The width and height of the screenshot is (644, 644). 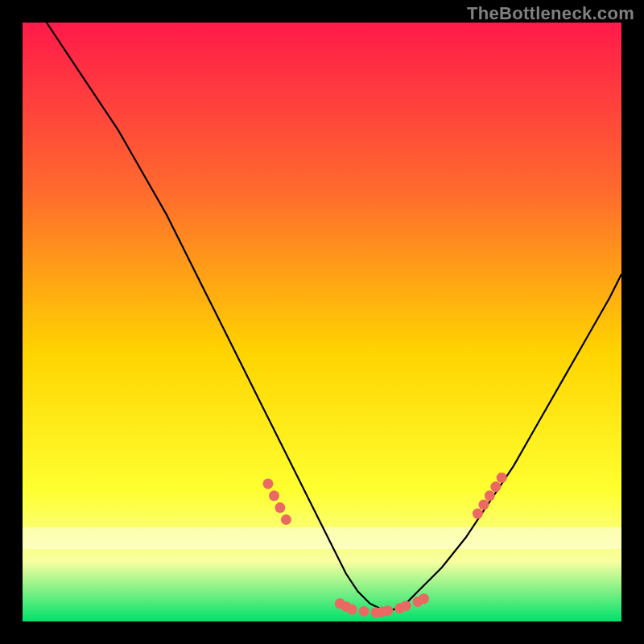 What do you see at coordinates (322, 538) in the screenshot?
I see `highlight-band` at bounding box center [322, 538].